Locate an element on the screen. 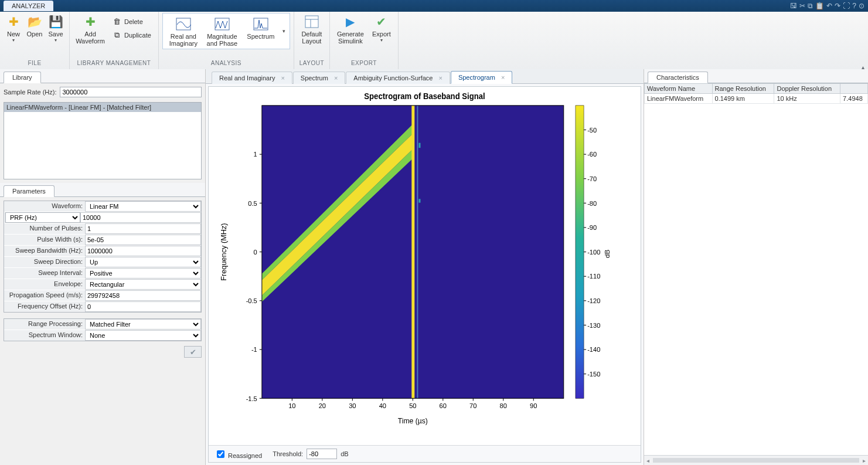  document-tab: Spectrum× is located at coordinates (319, 77).